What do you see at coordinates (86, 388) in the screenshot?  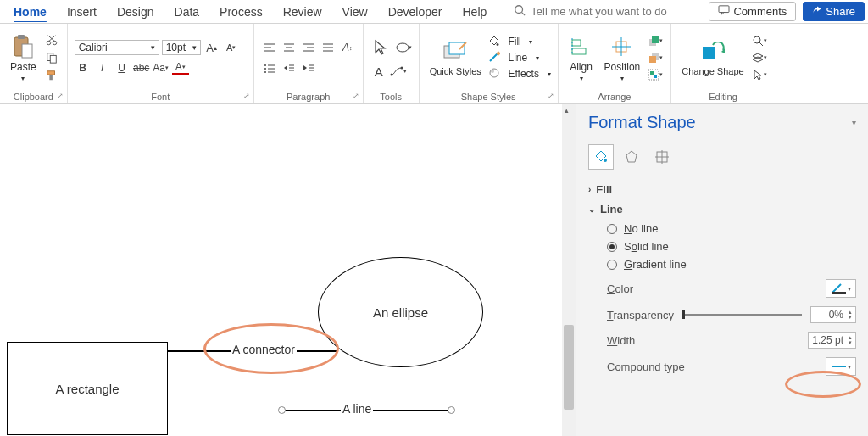 I see `rectangle-text: A rectangle` at bounding box center [86, 388].